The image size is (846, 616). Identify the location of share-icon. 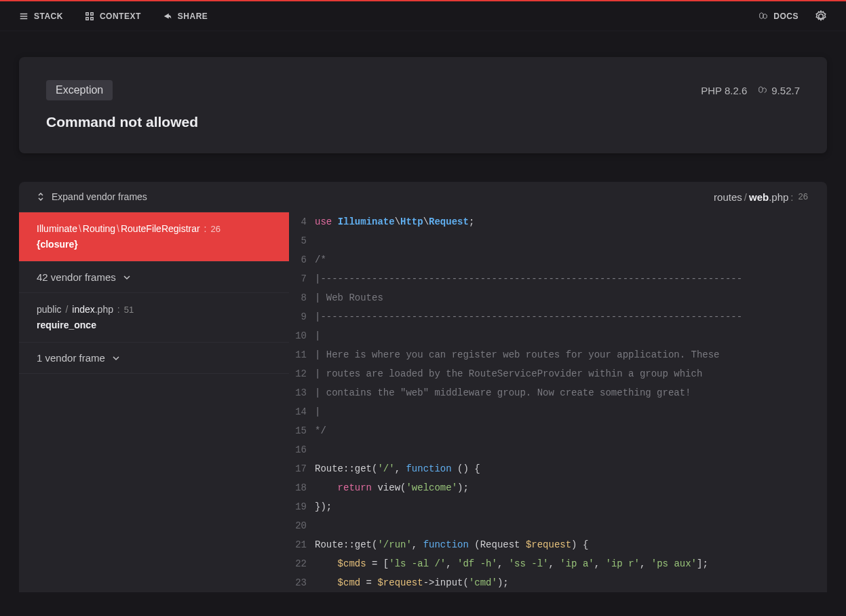
(168, 16).